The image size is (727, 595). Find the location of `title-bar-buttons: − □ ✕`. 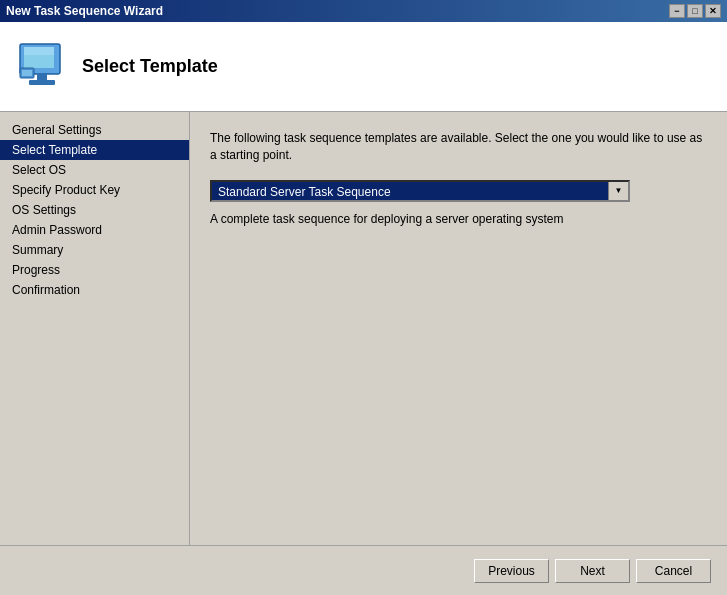

title-bar-buttons: − □ ✕ is located at coordinates (695, 11).